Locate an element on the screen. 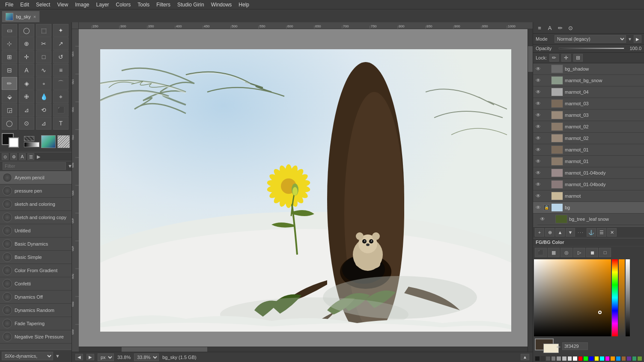 Image resolution: width=644 pixels, height=362 pixels. layer-item: 👁 marmot is located at coordinates (588, 196).